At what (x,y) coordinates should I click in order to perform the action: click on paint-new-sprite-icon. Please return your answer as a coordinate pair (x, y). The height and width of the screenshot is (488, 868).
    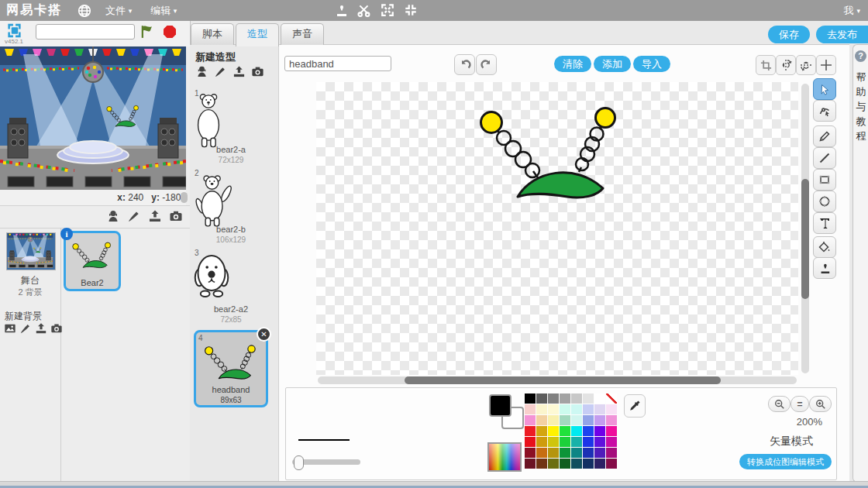
    Looking at the image, I should click on (135, 217).